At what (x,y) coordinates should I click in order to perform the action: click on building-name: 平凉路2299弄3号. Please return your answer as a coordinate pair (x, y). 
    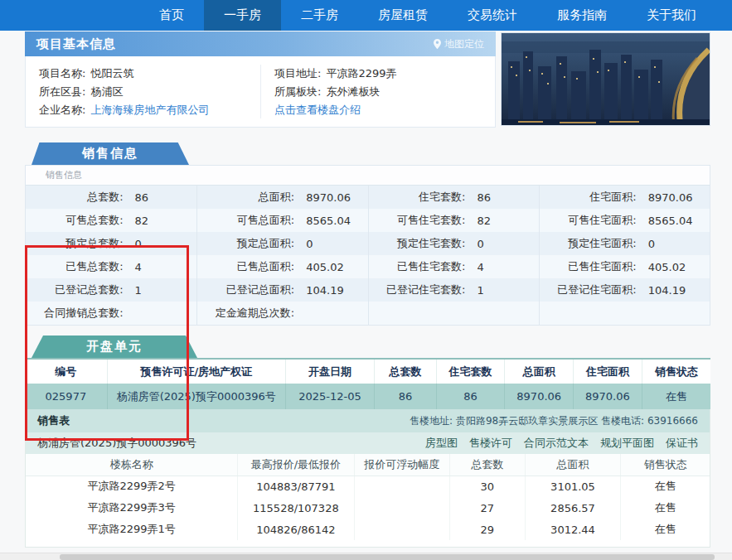
    Looking at the image, I should click on (132, 508).